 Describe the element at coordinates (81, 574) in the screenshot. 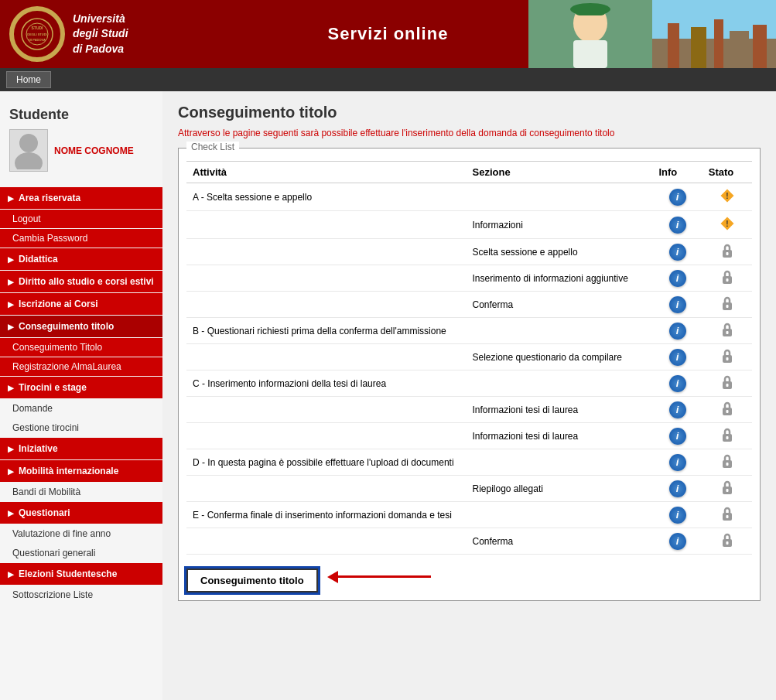

I see `sidebar-item-elezioni: ▶ Elezioni Studentesche` at that location.